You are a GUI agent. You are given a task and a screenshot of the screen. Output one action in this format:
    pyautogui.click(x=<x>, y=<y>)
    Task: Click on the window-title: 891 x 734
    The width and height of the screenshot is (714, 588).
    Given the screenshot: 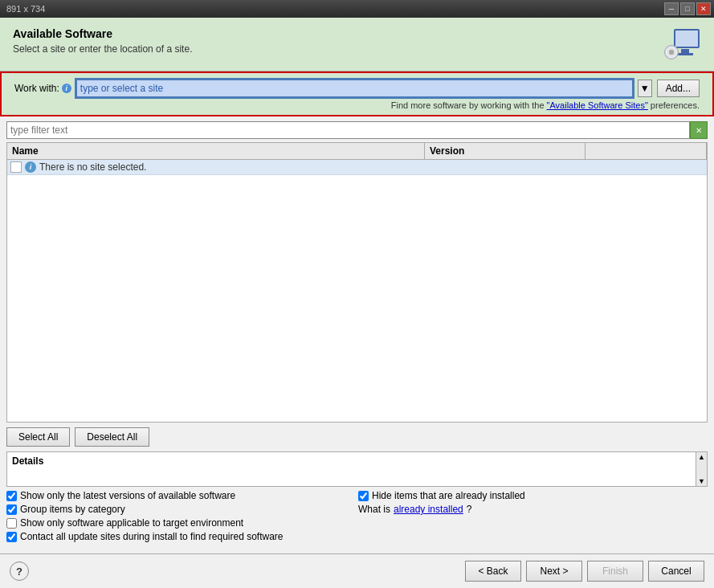 What is the action you would take?
    pyautogui.click(x=26, y=9)
    